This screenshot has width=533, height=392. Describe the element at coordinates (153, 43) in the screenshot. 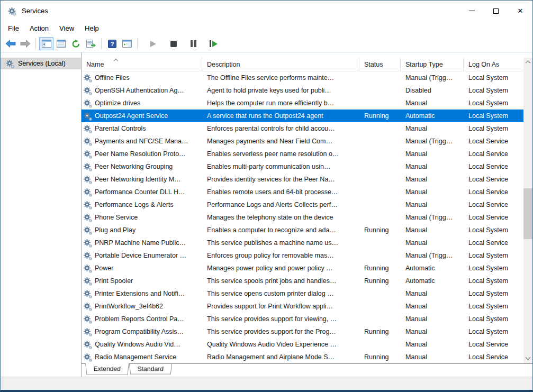

I see `start-service-button` at that location.